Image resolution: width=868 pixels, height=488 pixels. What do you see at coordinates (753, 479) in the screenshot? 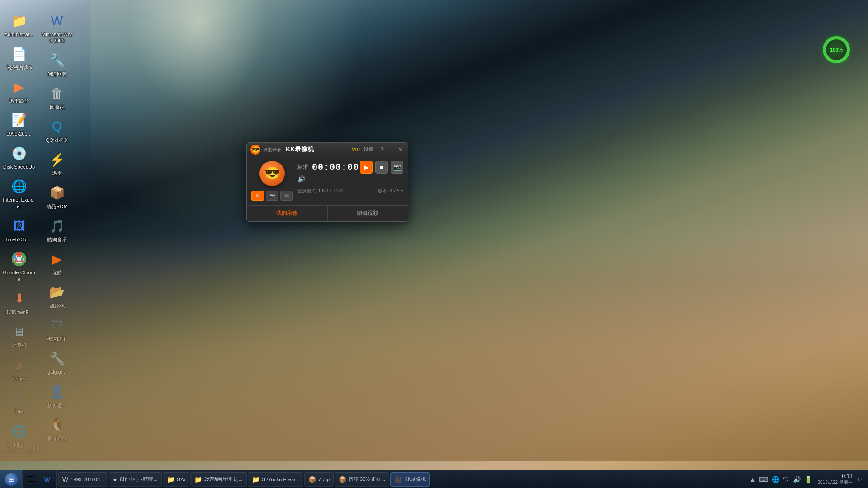
I see `tray-show-hidden: ▲` at bounding box center [753, 479].